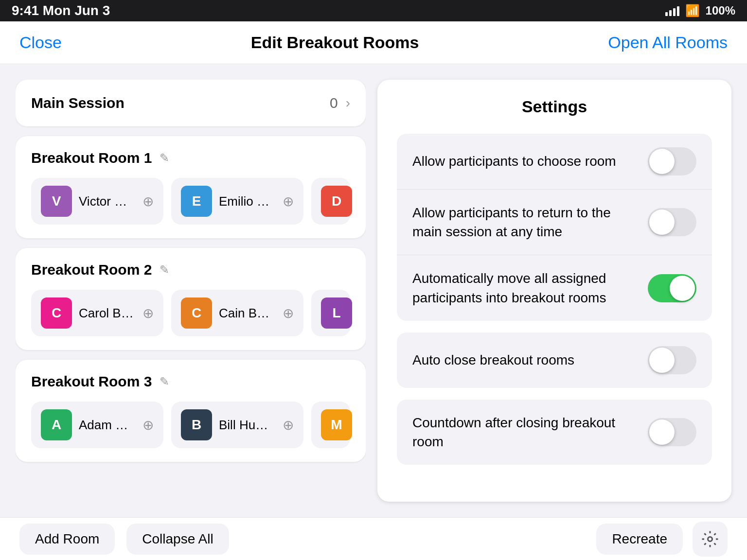  I want to click on room-2-edit-icon: ✎, so click(164, 270).